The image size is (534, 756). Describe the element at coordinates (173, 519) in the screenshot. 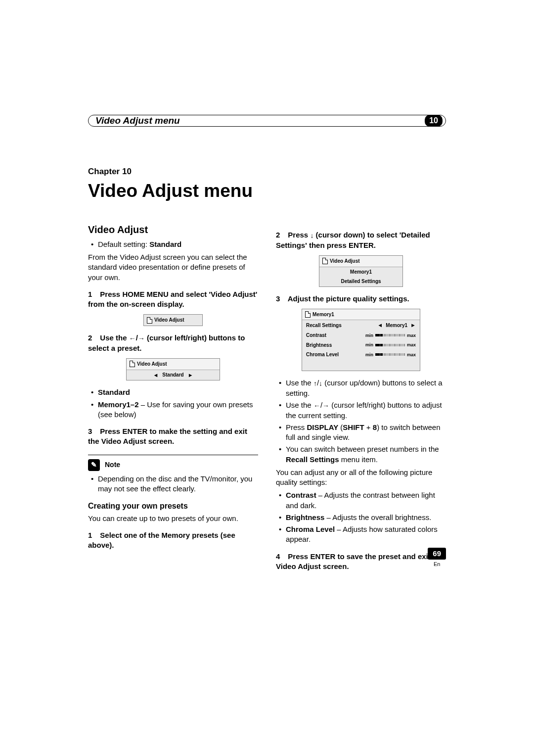

I see `presets-intro: You can create up to two presets of your…` at that location.